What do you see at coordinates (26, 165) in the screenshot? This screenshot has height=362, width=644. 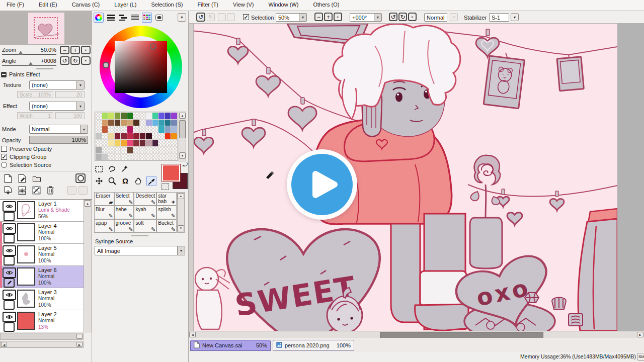 I see `selection-source-row: Selection Source` at bounding box center [26, 165].